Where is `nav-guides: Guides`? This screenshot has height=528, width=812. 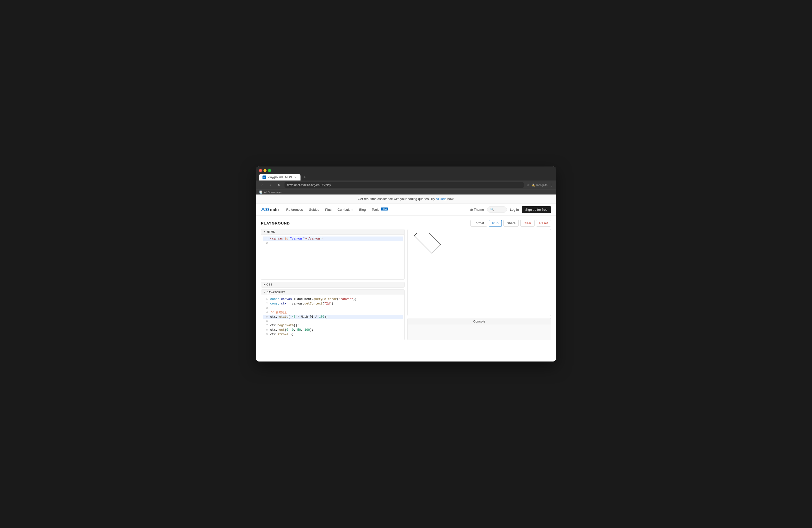 nav-guides: Guides is located at coordinates (314, 209).